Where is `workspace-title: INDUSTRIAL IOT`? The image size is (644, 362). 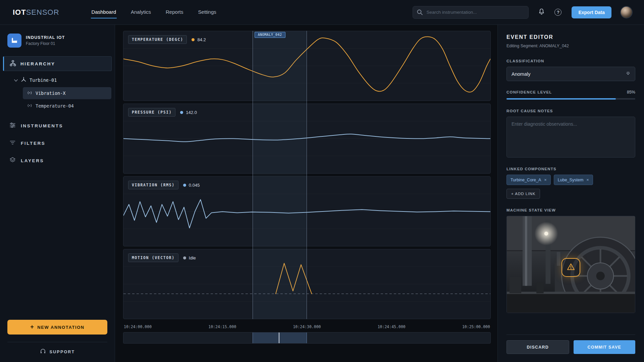 workspace-title: INDUSTRIAL IOT is located at coordinates (46, 38).